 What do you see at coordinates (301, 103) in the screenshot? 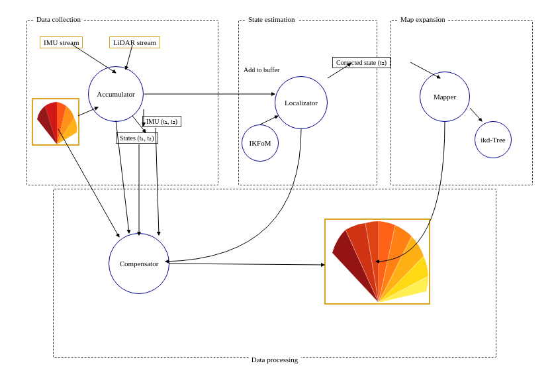
I see `localizator-node: Localizator` at bounding box center [301, 103].